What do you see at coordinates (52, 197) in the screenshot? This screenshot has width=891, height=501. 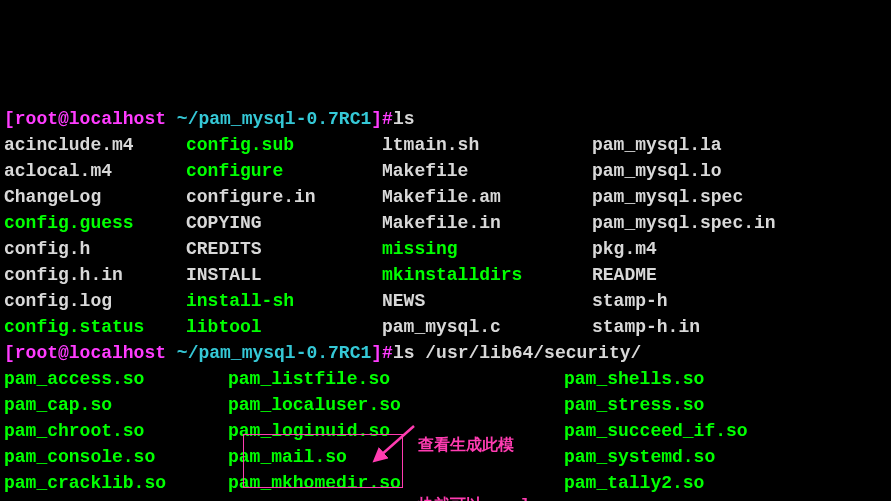 I see `file-entry: ChangeLog` at bounding box center [52, 197].